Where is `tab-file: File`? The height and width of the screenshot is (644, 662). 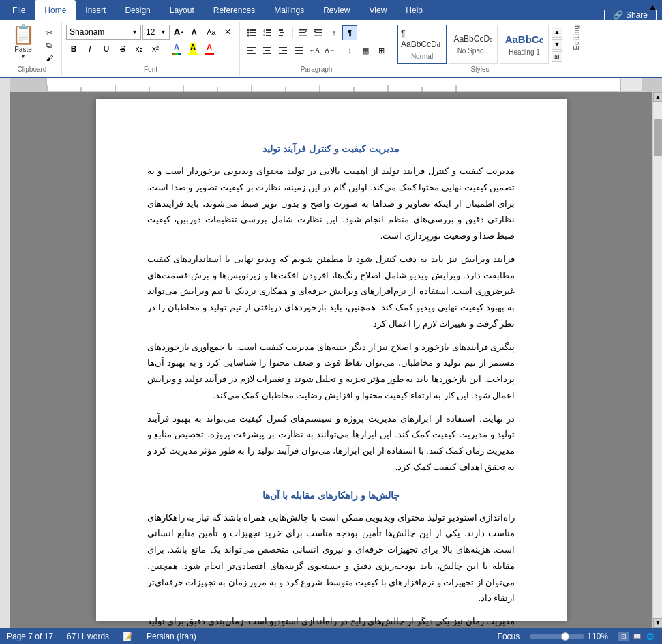 tab-file: File is located at coordinates (19, 10).